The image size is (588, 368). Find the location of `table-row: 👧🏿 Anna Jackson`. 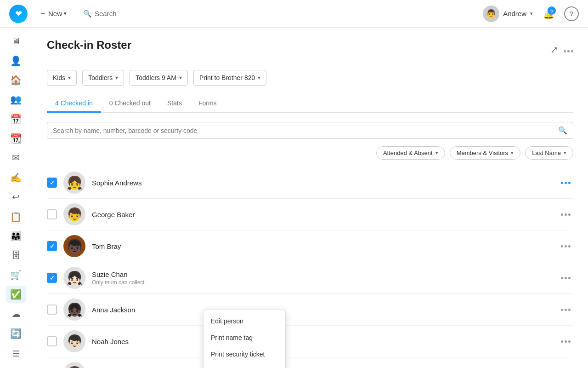

table-row: 👧🏿 Anna Jackson is located at coordinates (310, 310).